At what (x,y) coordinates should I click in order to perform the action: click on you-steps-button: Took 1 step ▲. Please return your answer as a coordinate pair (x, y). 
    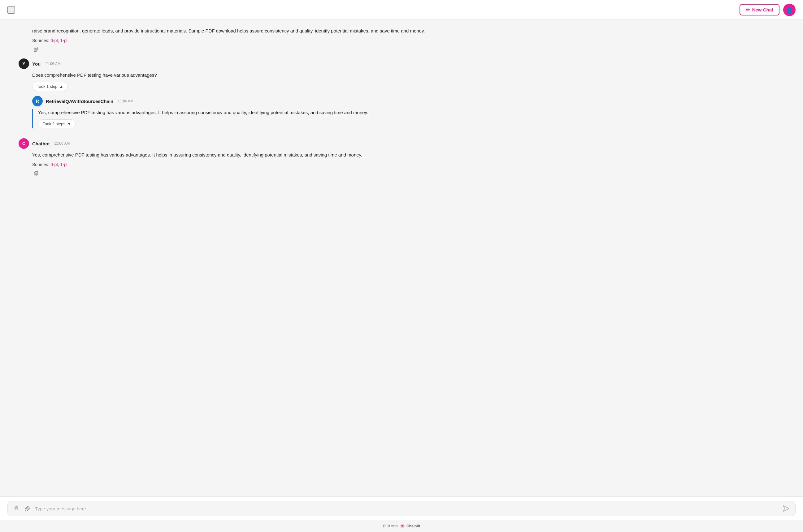
    Looking at the image, I should click on (50, 87).